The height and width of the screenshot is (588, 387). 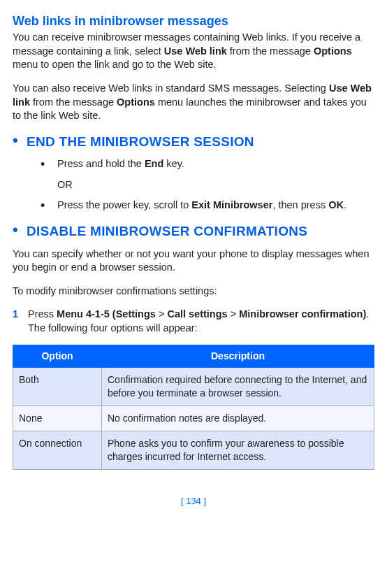 I want to click on text-bold: Menu 4-1-5 (Settings, so click(x=106, y=314).